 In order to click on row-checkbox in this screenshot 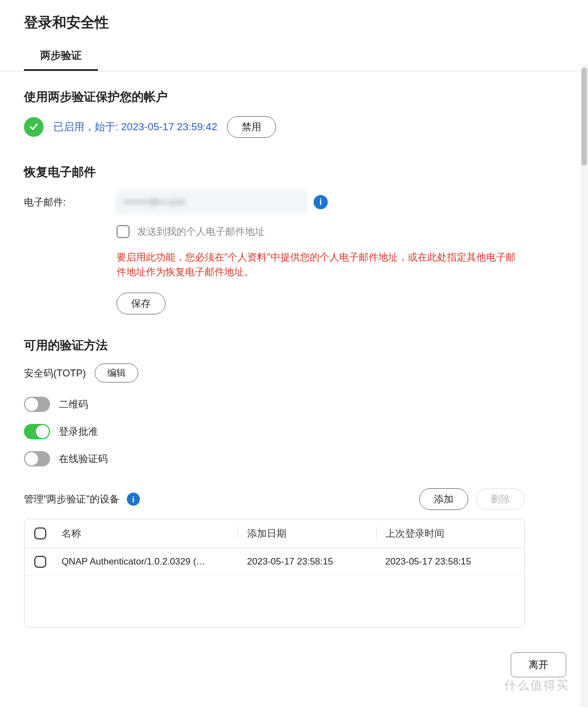, I will do `click(40, 562)`.